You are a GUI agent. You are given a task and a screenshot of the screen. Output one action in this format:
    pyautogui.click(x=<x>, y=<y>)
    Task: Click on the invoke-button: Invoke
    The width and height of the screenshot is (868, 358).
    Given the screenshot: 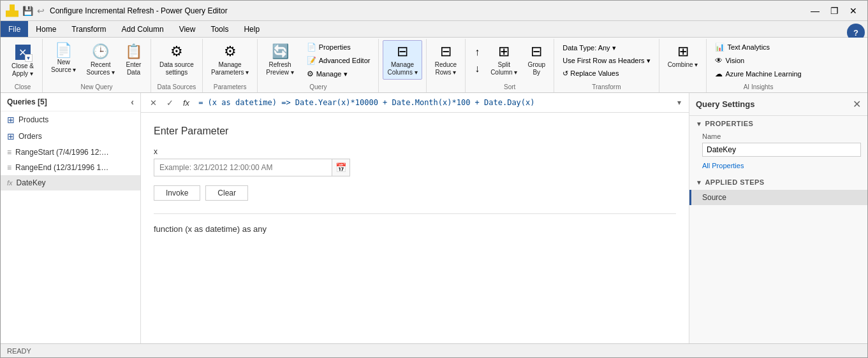 What is the action you would take?
    pyautogui.click(x=177, y=193)
    